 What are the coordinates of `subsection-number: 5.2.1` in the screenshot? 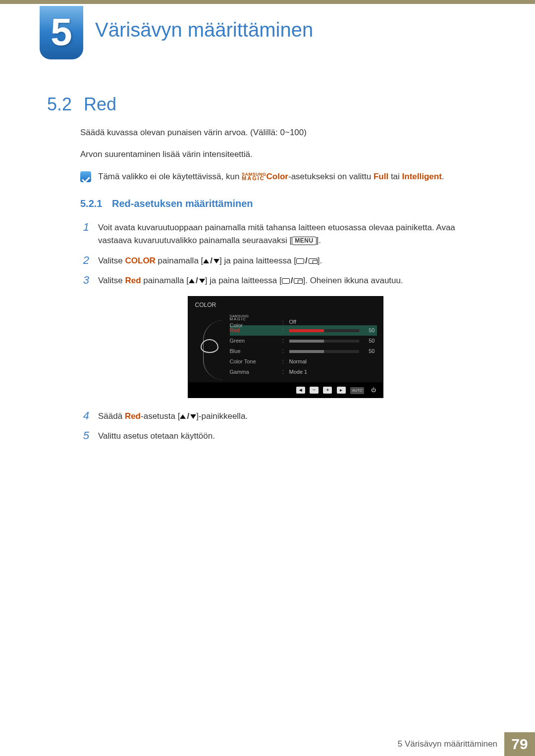 It's located at (91, 203).